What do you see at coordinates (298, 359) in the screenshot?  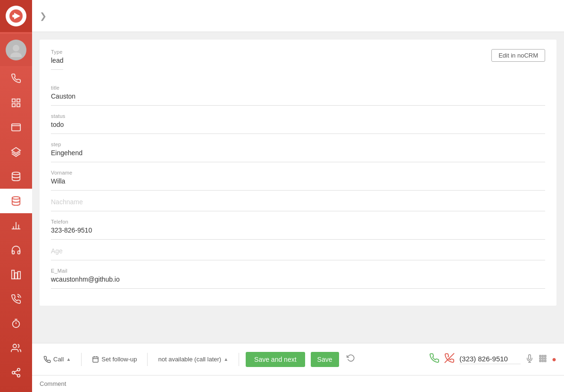 I see `bottom-bar: Call ▲ Set follow-up not available (call…` at bounding box center [298, 359].